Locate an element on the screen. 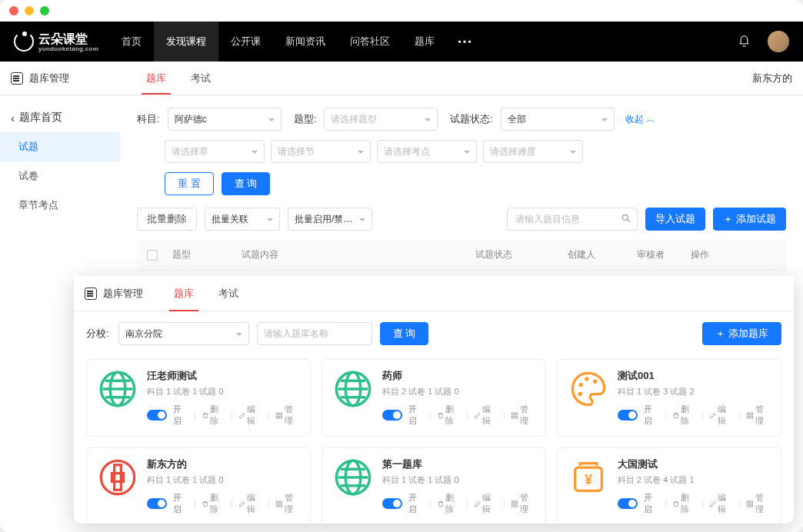 Image resolution: width=803 pixels, height=532 pixels. subheader-title: 题库管理 is located at coordinates (49, 78).